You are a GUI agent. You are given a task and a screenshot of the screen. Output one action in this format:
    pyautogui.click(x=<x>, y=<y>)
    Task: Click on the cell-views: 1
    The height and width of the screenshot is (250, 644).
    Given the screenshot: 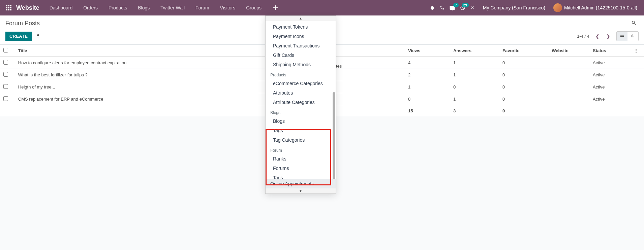 What is the action you would take?
    pyautogui.click(x=427, y=87)
    